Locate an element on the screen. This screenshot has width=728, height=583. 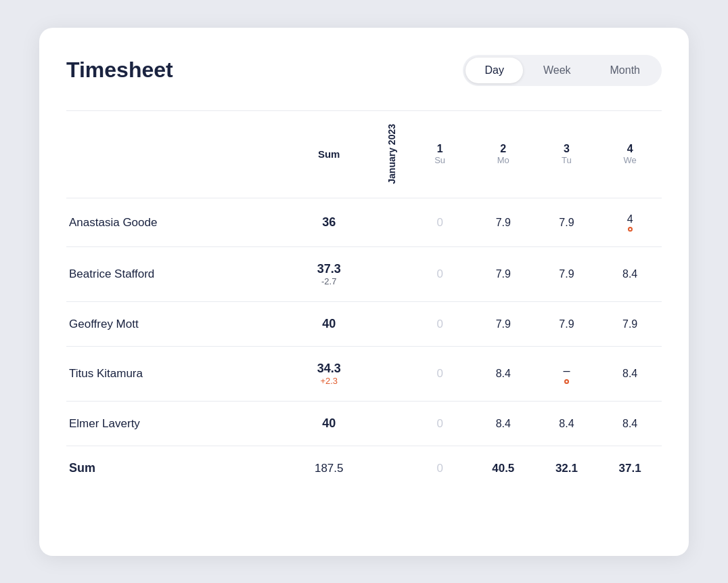
day-button: Day is located at coordinates (494, 70).